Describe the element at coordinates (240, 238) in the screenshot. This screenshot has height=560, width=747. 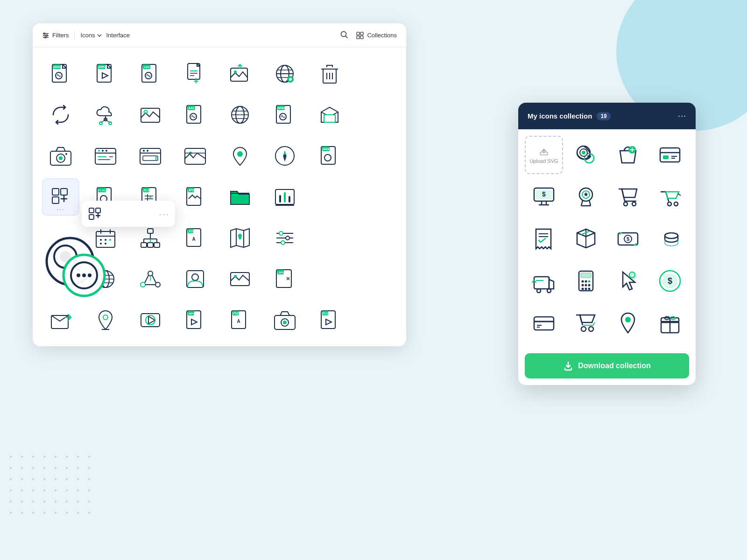
I see `icon-map` at that location.